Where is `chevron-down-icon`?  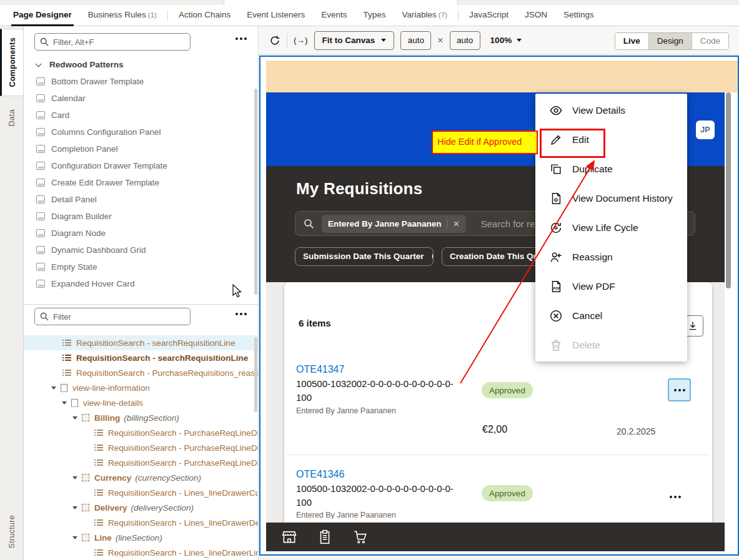
chevron-down-icon is located at coordinates (384, 40).